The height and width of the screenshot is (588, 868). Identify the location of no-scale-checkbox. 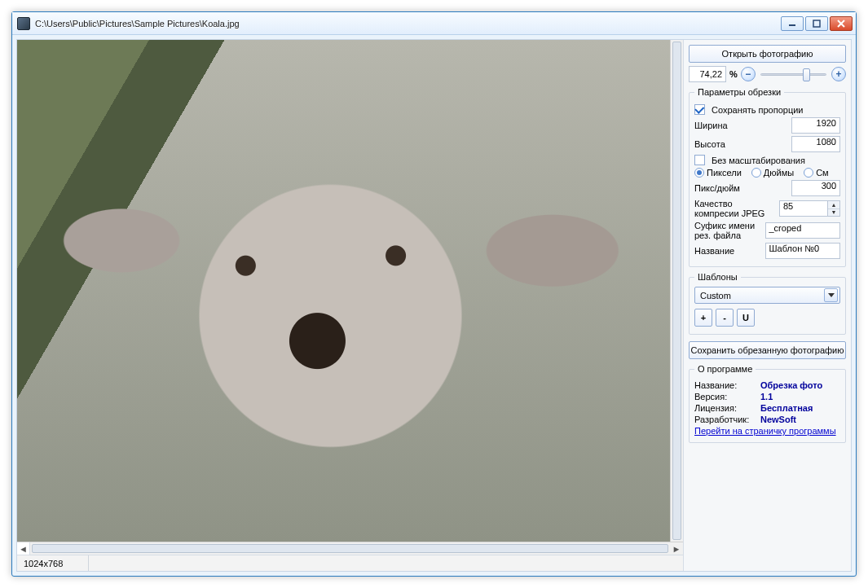
(699, 160).